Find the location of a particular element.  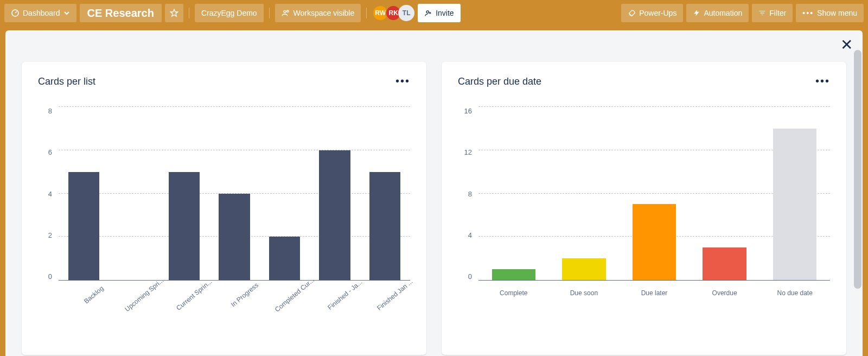

avatar: TL is located at coordinates (406, 13).